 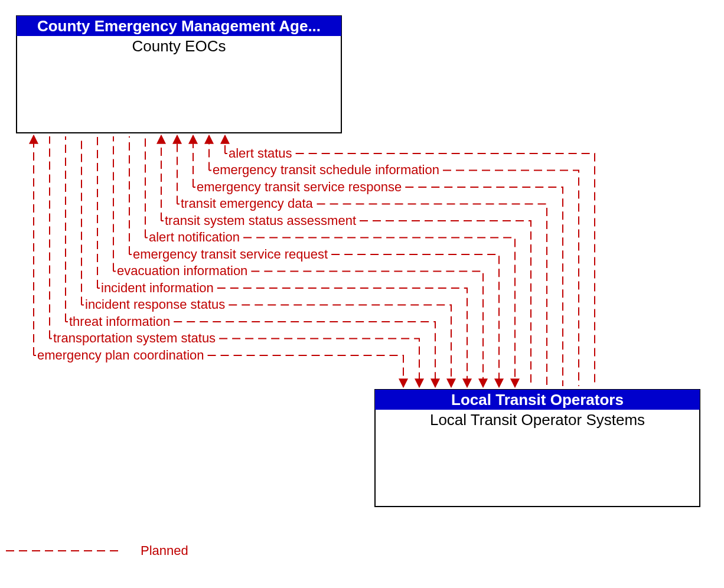 I want to click on flow-label: emergency transit service request, so click(x=230, y=254).